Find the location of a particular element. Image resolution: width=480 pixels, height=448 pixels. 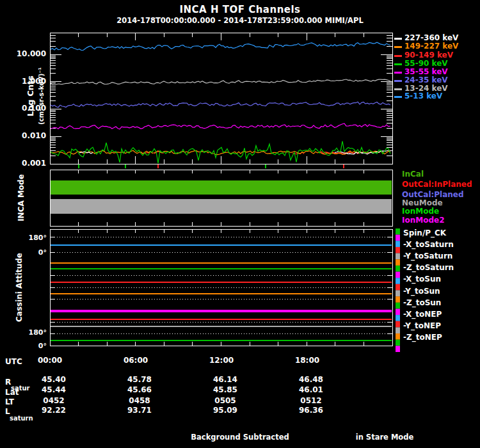

utc-tick-label: 12:00 is located at coordinates (221, 360).